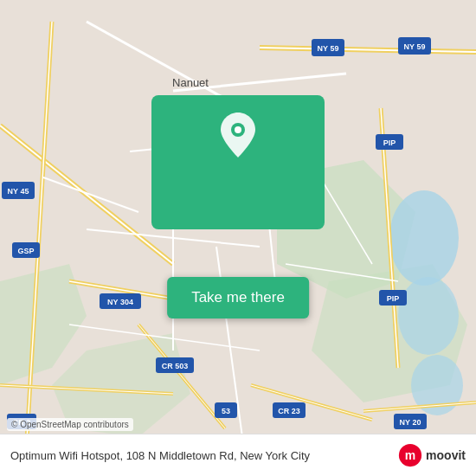  What do you see at coordinates (70, 424) in the screenshot?
I see `osm-attribution: © OpenStreetMap contributors` at bounding box center [70, 424].